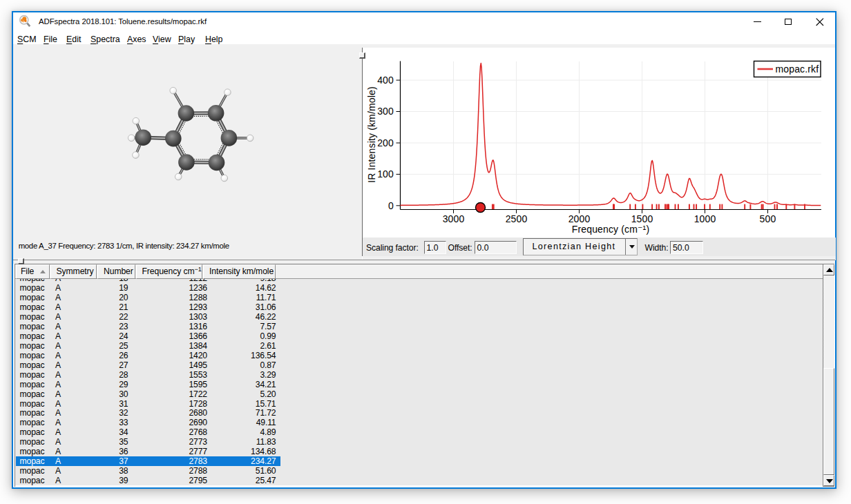  I want to click on svg-text: 3000, so click(454, 219).